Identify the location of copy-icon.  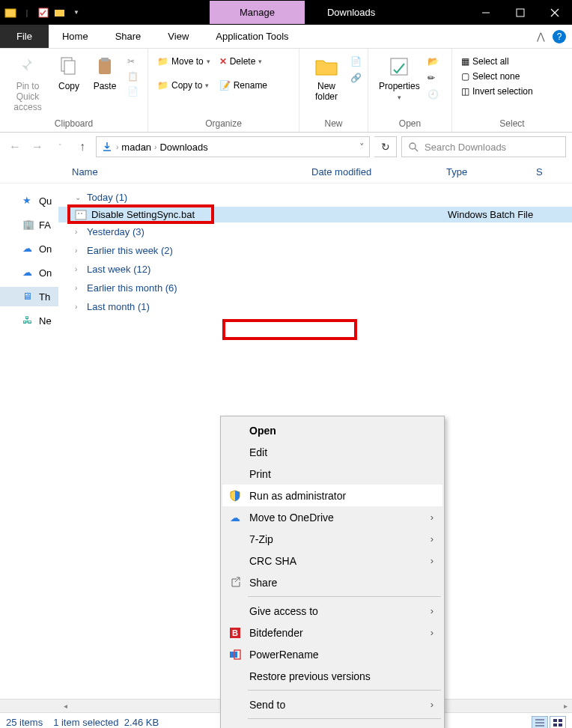
(69, 67).